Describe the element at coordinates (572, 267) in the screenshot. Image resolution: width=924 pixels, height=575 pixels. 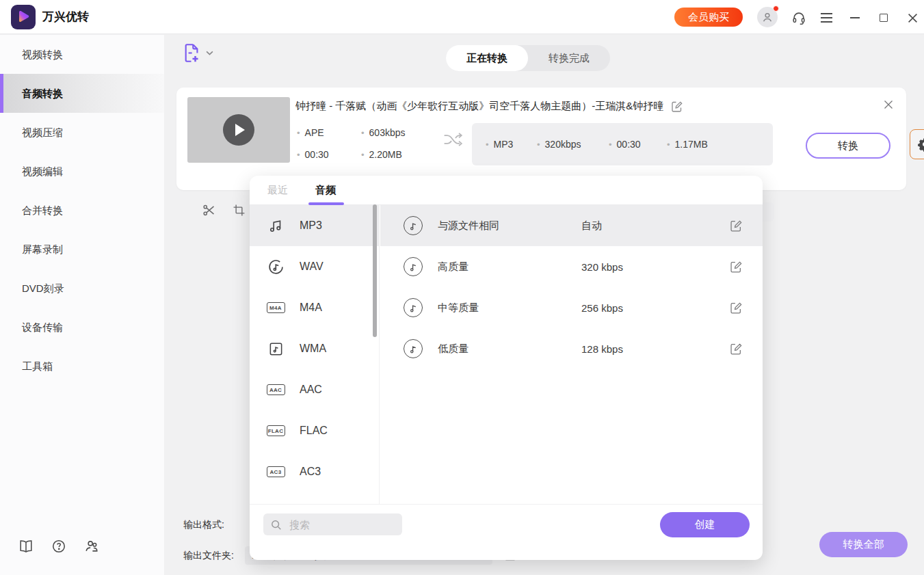
I see `quality-row-high: 高质量 320 kbps` at that location.